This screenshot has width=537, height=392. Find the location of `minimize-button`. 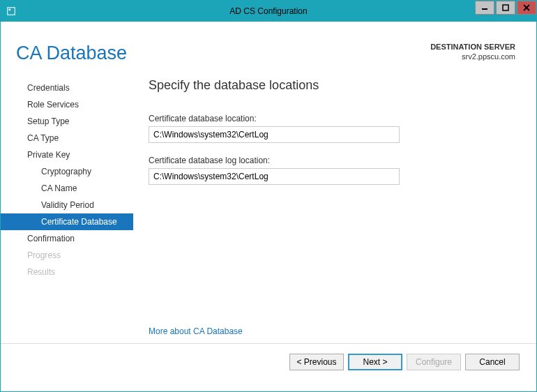

minimize-button is located at coordinates (485, 8).